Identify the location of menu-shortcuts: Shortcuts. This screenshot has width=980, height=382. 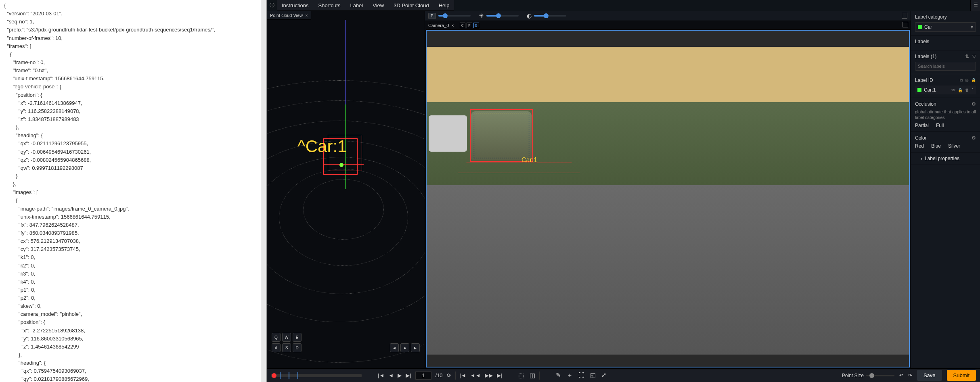
(329, 6).